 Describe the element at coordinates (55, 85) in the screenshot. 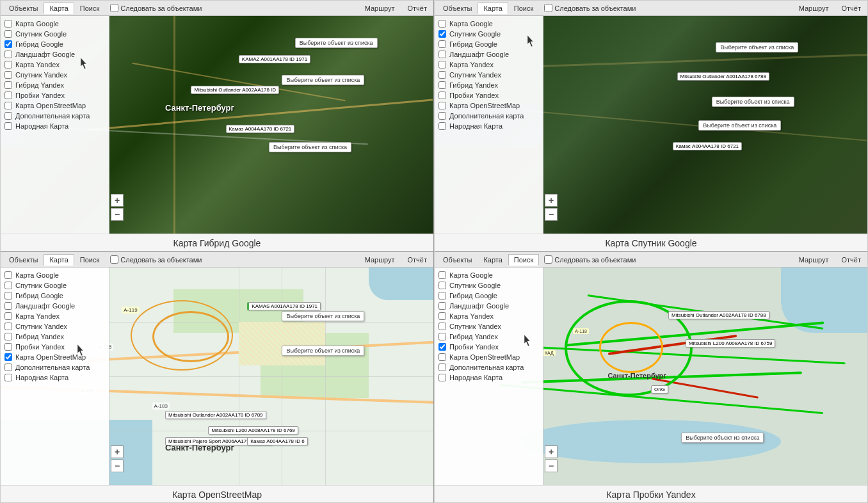

I see `menu-item-1-7: Гибрид Yandex` at that location.